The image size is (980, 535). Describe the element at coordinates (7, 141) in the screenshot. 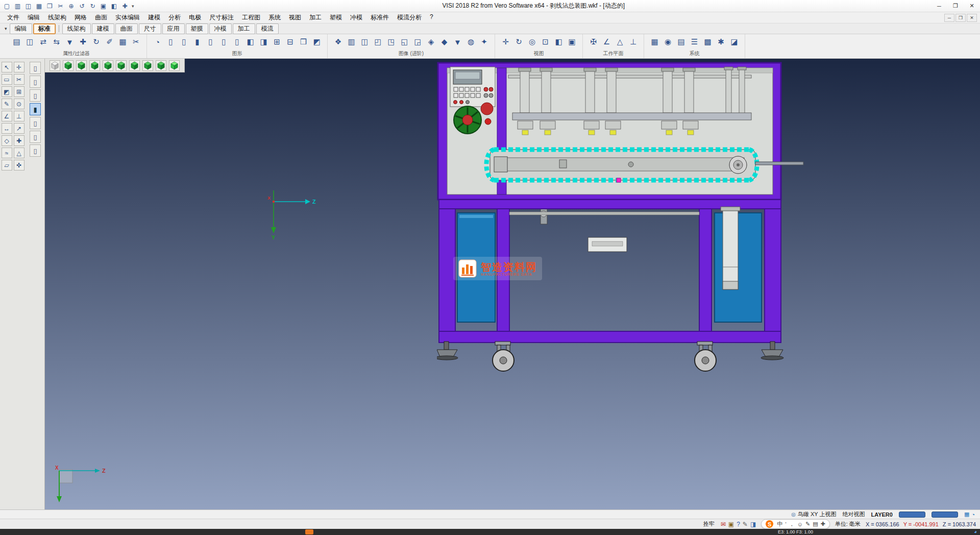

I see `snap-diamond-icon: ◇` at that location.